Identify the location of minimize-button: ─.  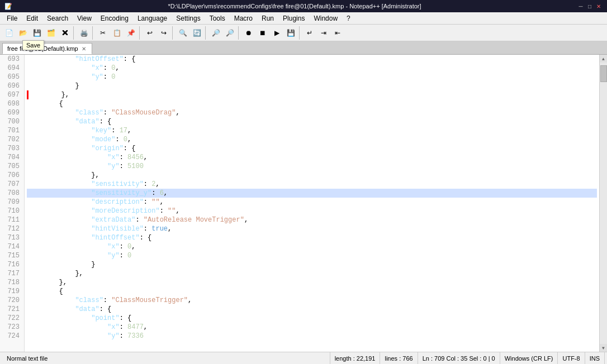
(581, 6).